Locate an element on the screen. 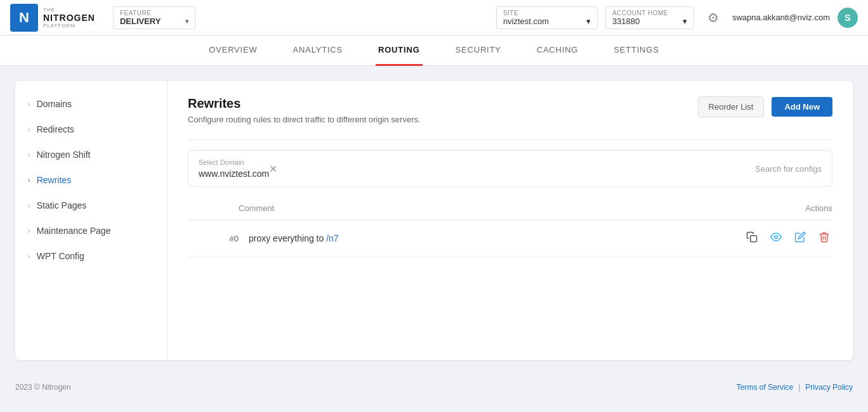 Image resolution: width=868 pixels, height=412 pixels. nav-tabs: OVERVIEW ANALYTICS ROUTING SECURITY CACH… is located at coordinates (434, 51).